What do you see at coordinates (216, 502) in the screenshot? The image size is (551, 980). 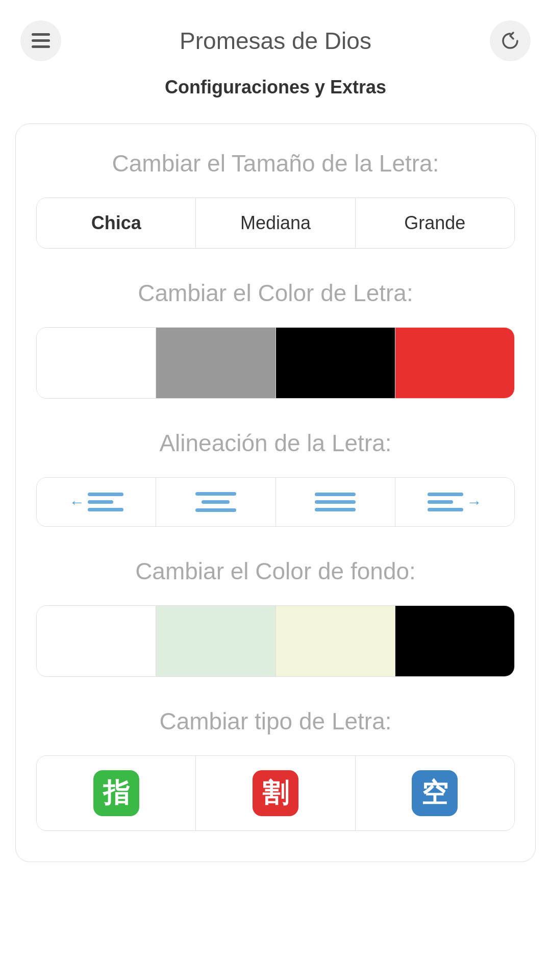 I see `align-center-button` at bounding box center [216, 502].